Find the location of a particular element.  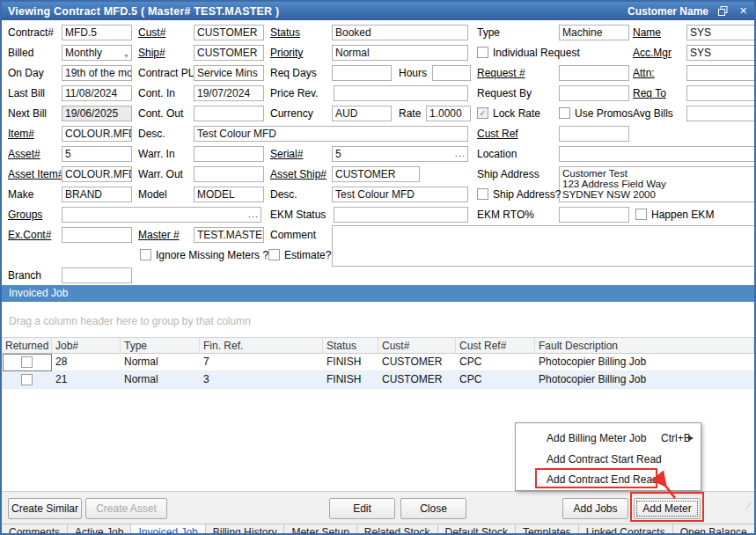

edit-button: Edit is located at coordinates (363, 509).